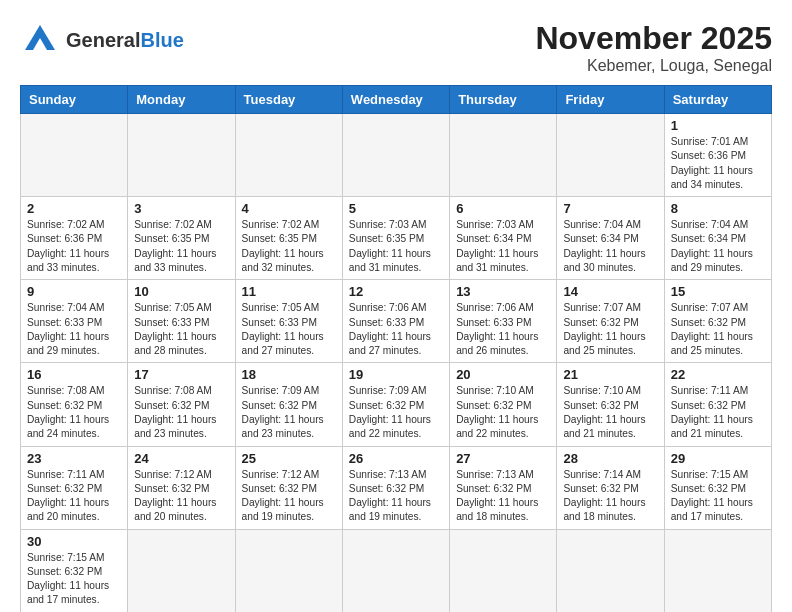 Image resolution: width=792 pixels, height=612 pixels. What do you see at coordinates (181, 412) in the screenshot?
I see `day-info: Sunrise: 7:08 AM Sunset: 6:32 PM Dayligh…` at bounding box center [181, 412].